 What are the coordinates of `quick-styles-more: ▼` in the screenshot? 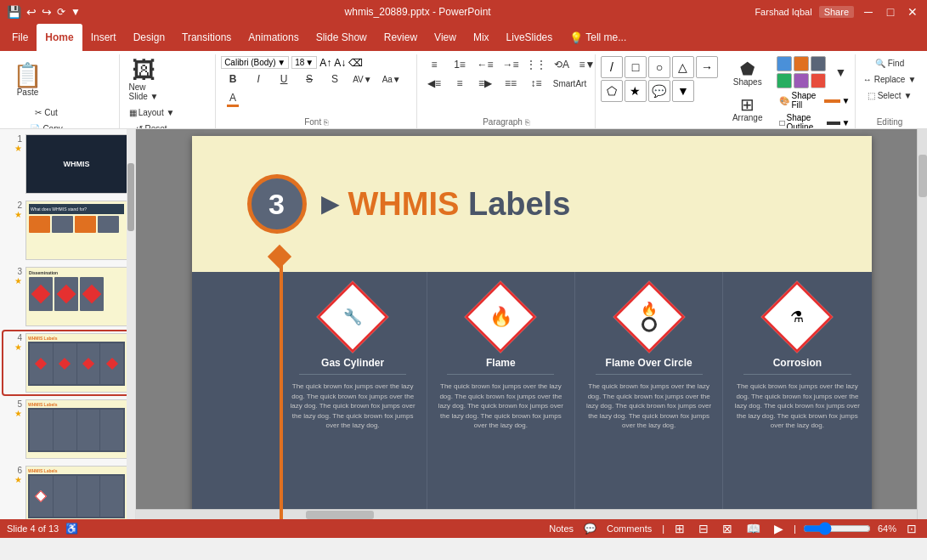 It's located at (840, 72).